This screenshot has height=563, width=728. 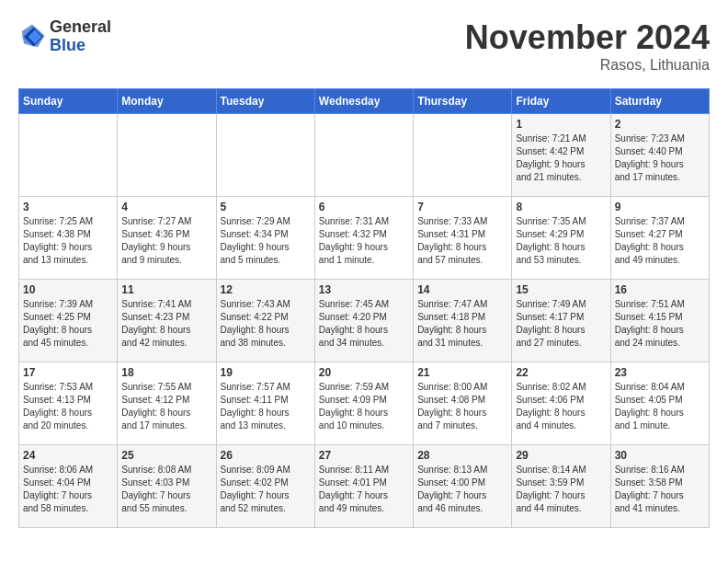 What do you see at coordinates (68, 238) in the screenshot?
I see `calendar-cell: 3Sunrise: 7:25 AM Sunset: 4:38 PM Daylig…` at bounding box center [68, 238].